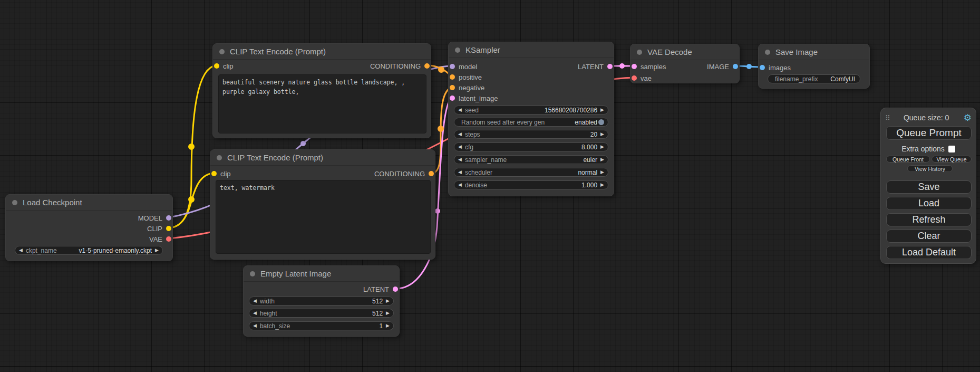 The height and width of the screenshot is (372, 980). I want to click on widget-value: enabled, so click(586, 122).